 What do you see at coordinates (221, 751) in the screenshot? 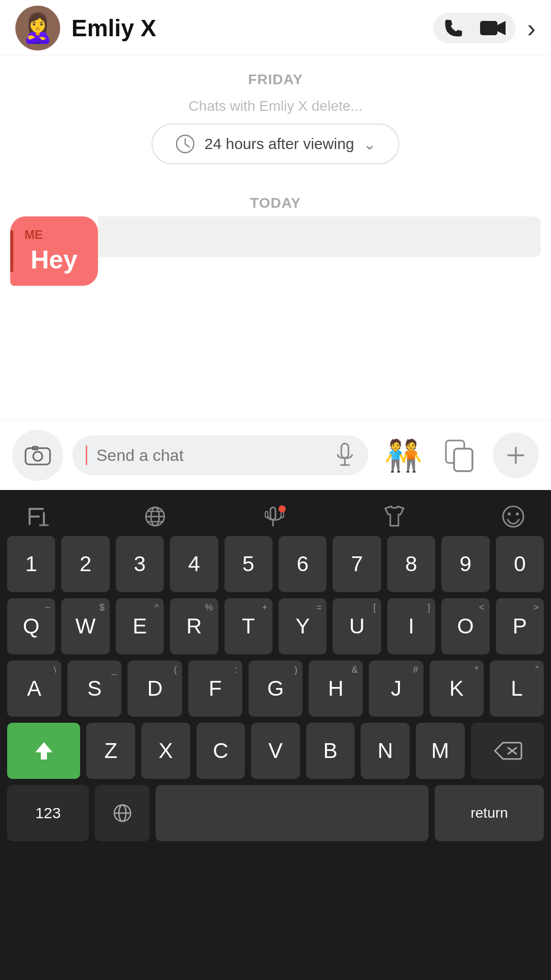
I see `key-c: C` at bounding box center [221, 751].